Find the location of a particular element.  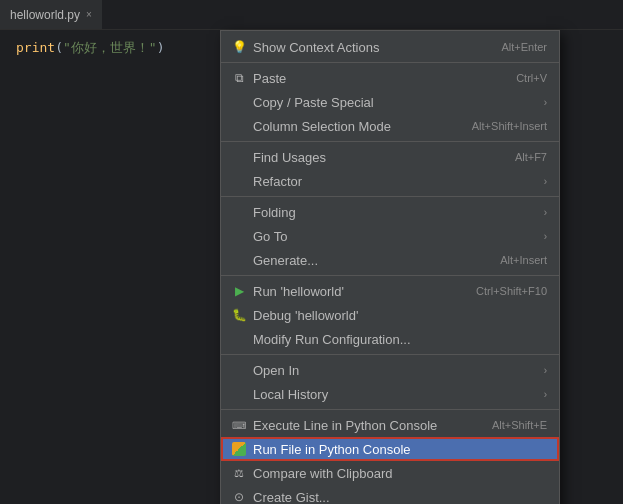

arrow-copy-paste: › is located at coordinates (546, 102).